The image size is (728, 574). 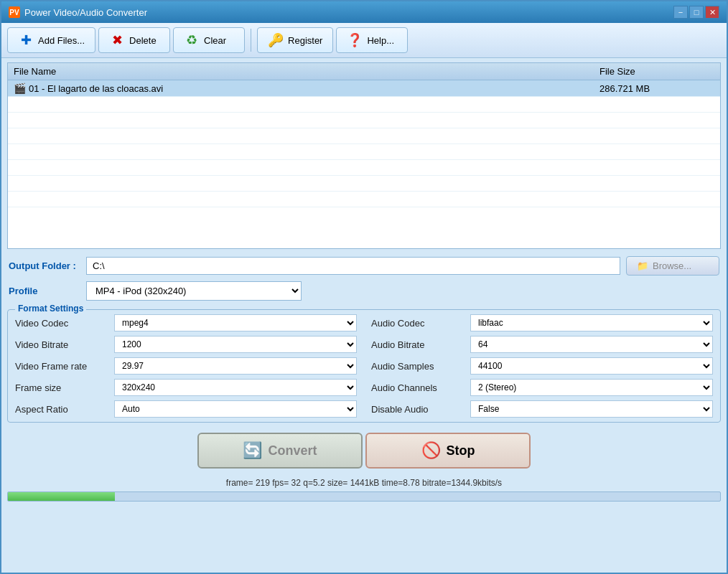 I want to click on audio-bitrate-row: Audio Bitrate 64, so click(x=542, y=344).